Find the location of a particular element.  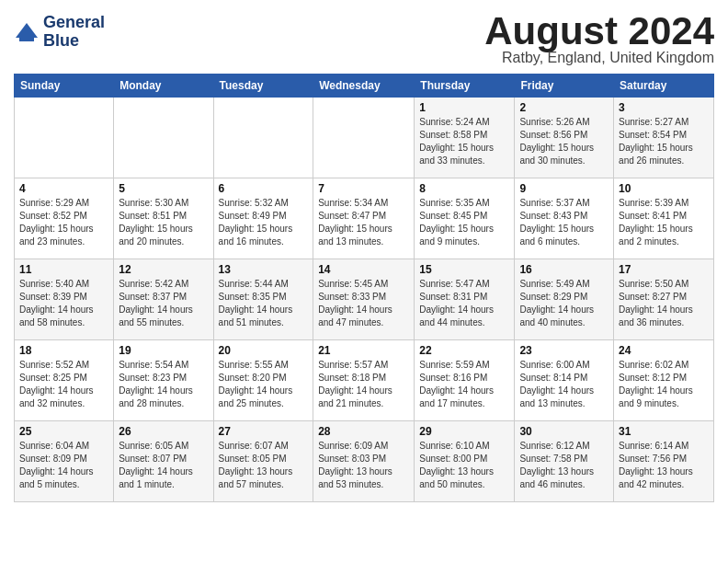

calendar-cell: 22Sunrise: 5:59 AM Sunset: 8:16 PM Dayli… is located at coordinates (465, 381).